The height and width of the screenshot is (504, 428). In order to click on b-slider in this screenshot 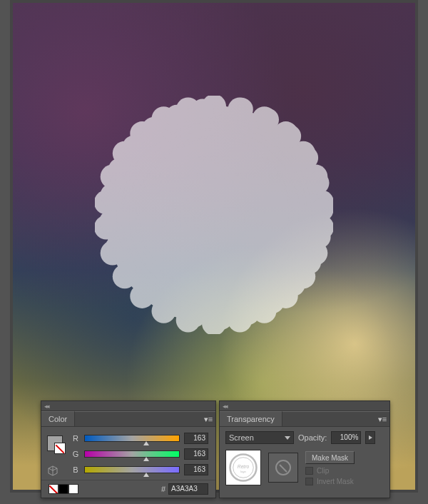, I will do `click(132, 470)`.